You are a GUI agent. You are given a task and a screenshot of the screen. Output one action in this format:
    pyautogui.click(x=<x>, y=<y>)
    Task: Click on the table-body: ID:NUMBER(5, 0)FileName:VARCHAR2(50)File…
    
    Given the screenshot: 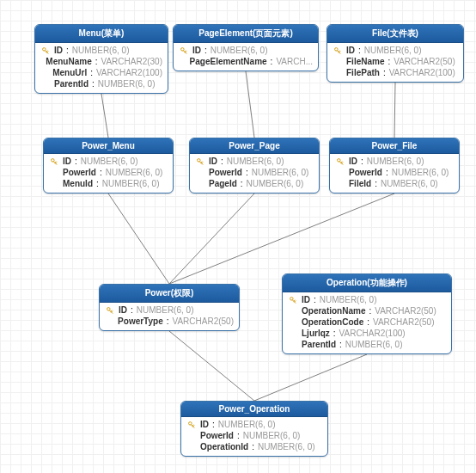 What is the action you would take?
    pyautogui.click(x=395, y=62)
    